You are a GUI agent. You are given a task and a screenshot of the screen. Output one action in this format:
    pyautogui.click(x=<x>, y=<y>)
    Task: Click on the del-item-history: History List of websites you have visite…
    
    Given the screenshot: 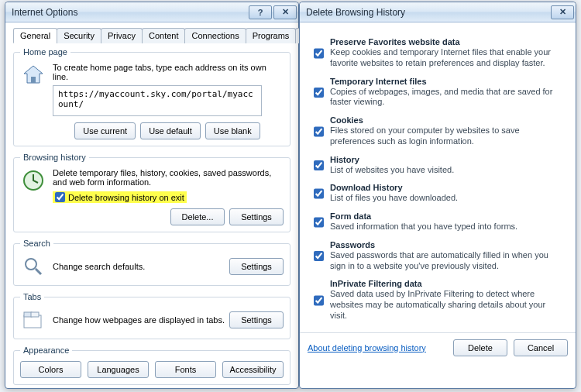 What is the action you would take?
    pyautogui.click(x=438, y=166)
    